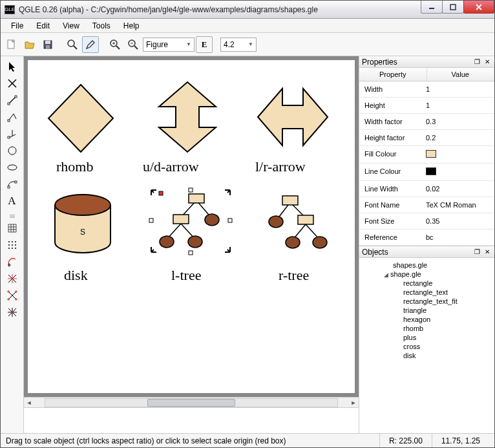 The image size is (495, 448). What do you see at coordinates (458, 138) in the screenshot?
I see `property-value: 0.2` at bounding box center [458, 138].